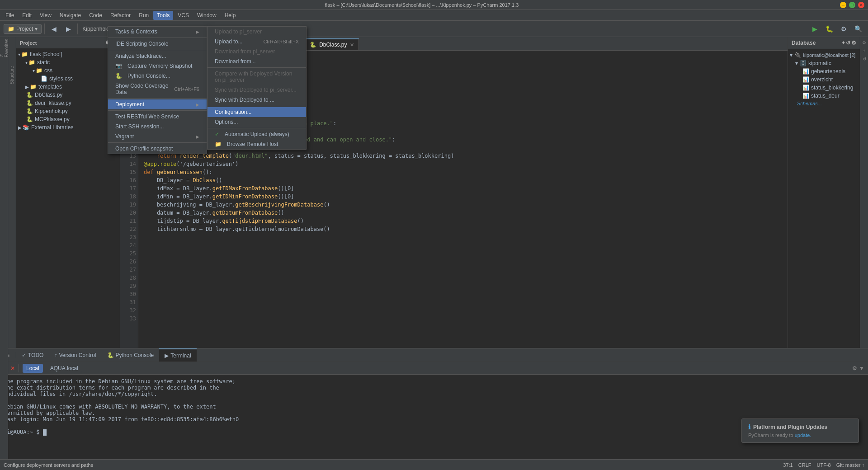 This screenshot has height=470, width=868. I want to click on menu-view: View, so click(46, 15).